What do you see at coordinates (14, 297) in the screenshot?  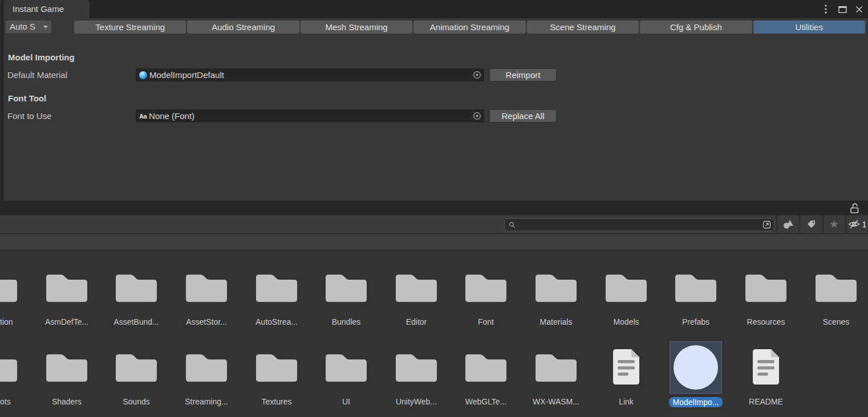 I see `asset-item-folder: tion` at bounding box center [14, 297].